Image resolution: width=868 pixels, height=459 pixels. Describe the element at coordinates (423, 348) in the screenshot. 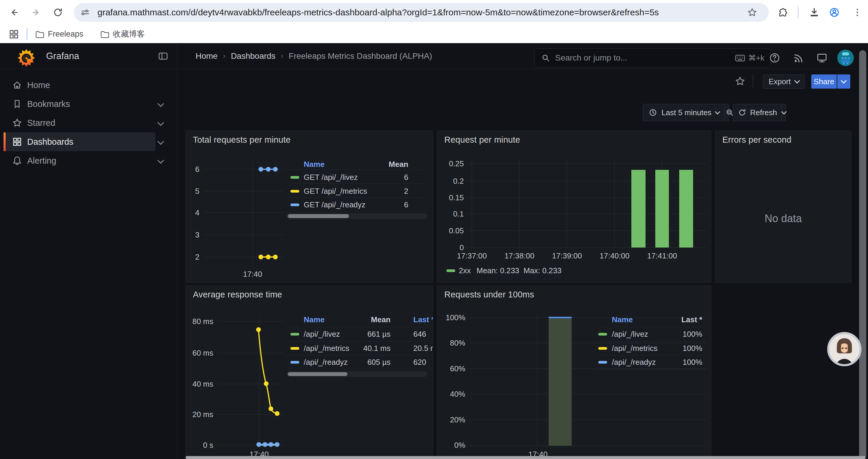

I see `legend-value: 20.5 ms` at that location.